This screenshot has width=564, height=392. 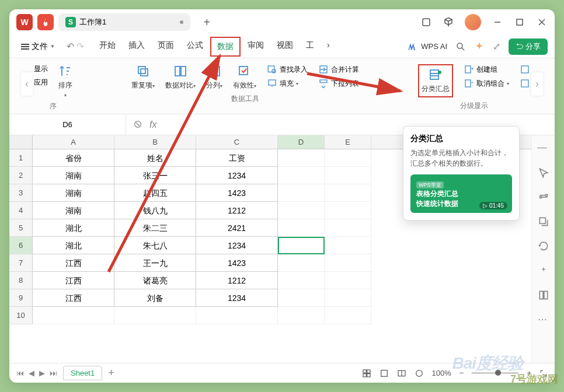 I want to click on col-header-b: B, so click(x=155, y=142).